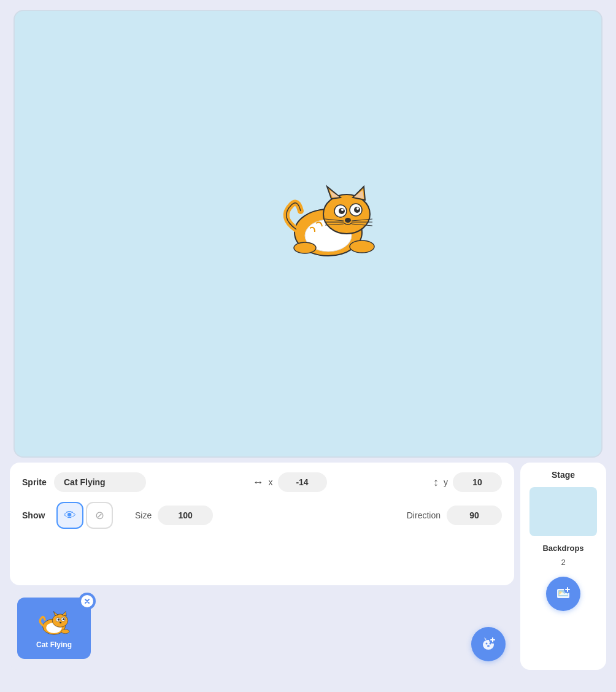  What do you see at coordinates (271, 482) in the screenshot?
I see `x-label: x` at bounding box center [271, 482].